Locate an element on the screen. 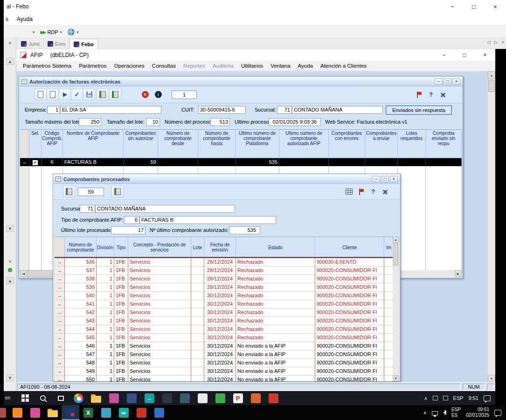 This screenshot has width=506, height=420. taskbar-app-media-app is located at coordinates (141, 413).